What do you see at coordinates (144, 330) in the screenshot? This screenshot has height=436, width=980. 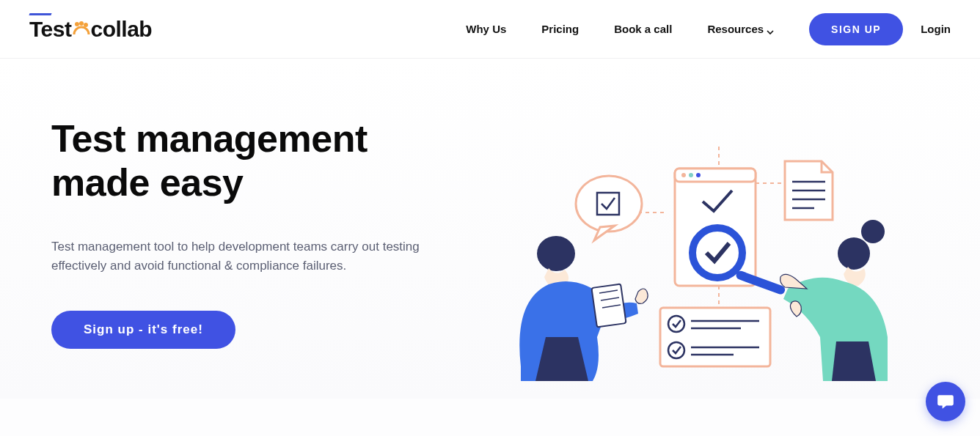 I see `hero-cta-button: Sign up - it's free!` at bounding box center [144, 330].